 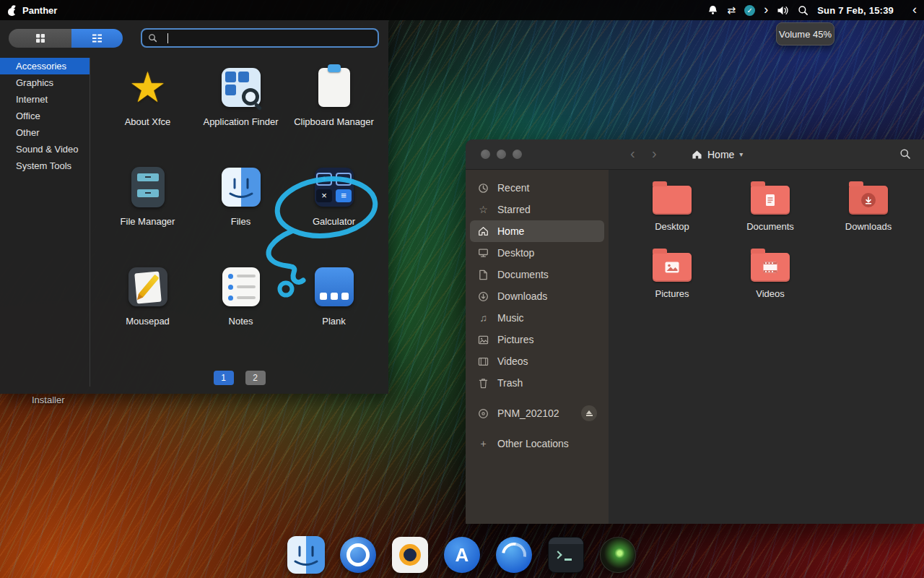 I want to click on category-office: Office, so click(x=45, y=116).